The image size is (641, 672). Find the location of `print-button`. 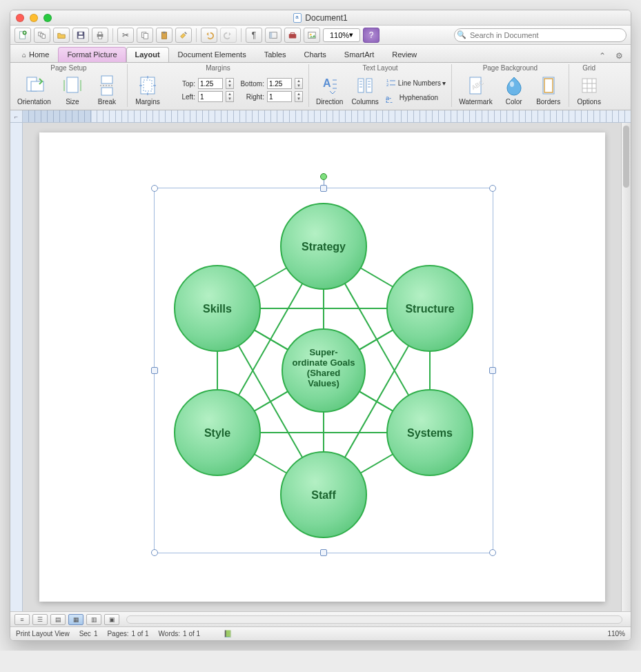

print-button is located at coordinates (100, 35).